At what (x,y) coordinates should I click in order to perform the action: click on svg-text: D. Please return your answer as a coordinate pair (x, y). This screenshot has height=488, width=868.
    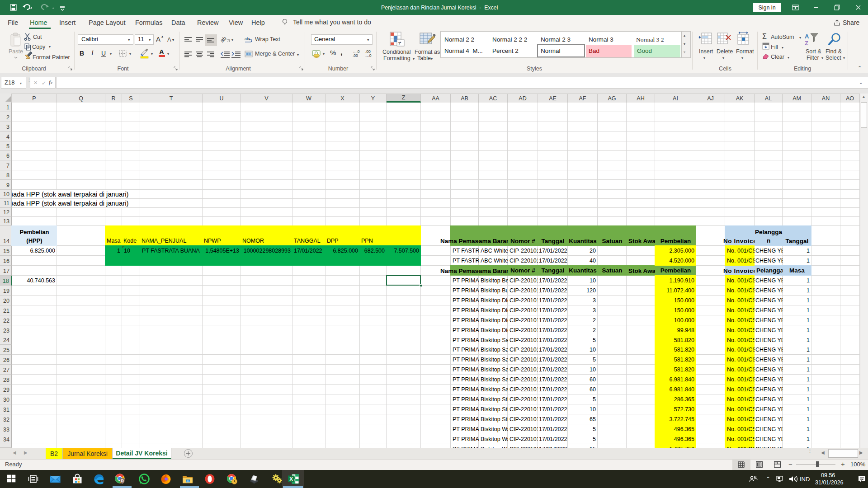
    Looking at the image, I should click on (122, 481).